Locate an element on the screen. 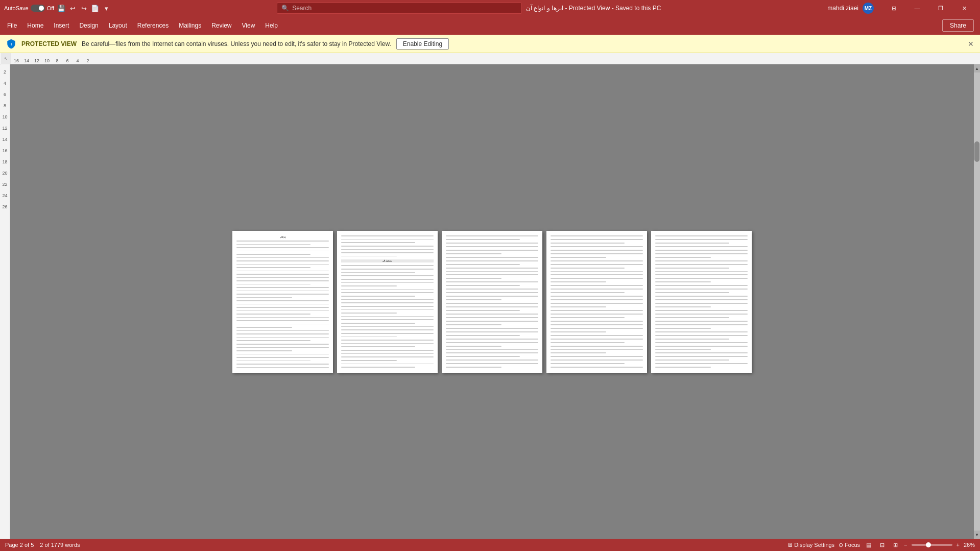 The width and height of the screenshot is (980, 551). menu-references: References is located at coordinates (153, 26).